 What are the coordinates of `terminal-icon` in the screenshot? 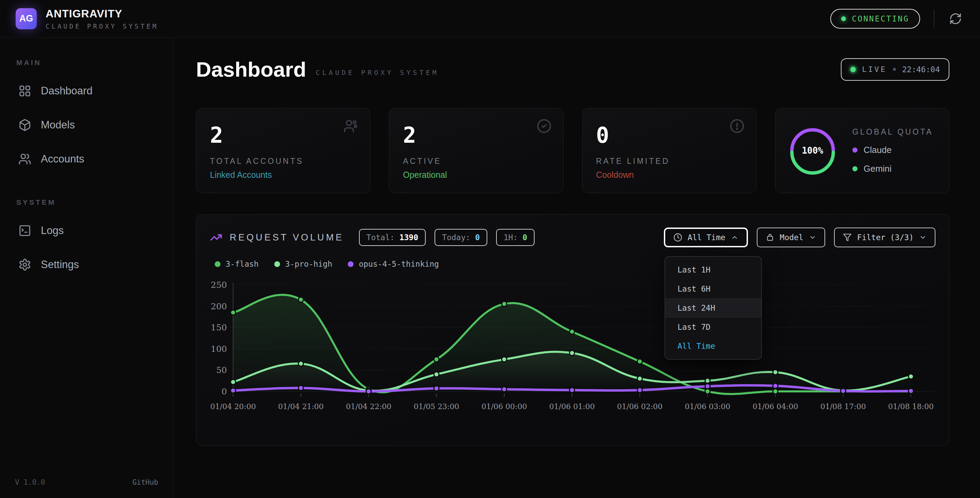 It's located at (25, 231).